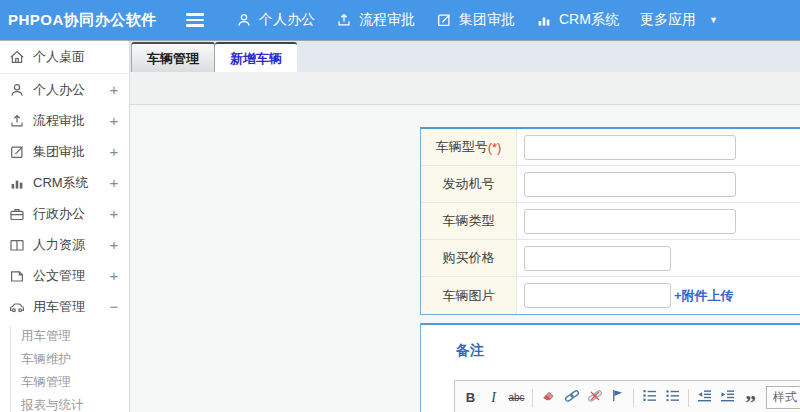  Describe the element at coordinates (462, 147) in the screenshot. I see `field-label: 车辆型号` at that location.